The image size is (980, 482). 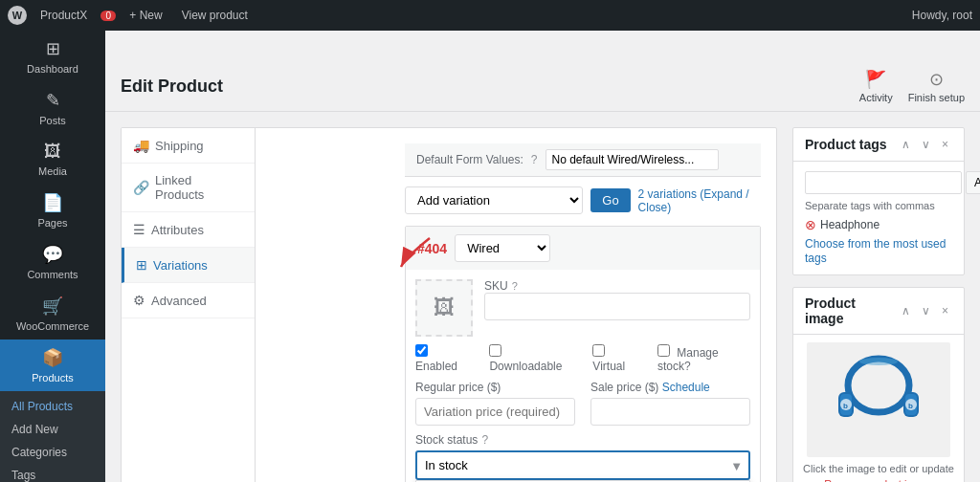 What do you see at coordinates (53, 56) in the screenshot?
I see `sidebar-item-dashboard: ⊞ Dashboard` at bounding box center [53, 56].